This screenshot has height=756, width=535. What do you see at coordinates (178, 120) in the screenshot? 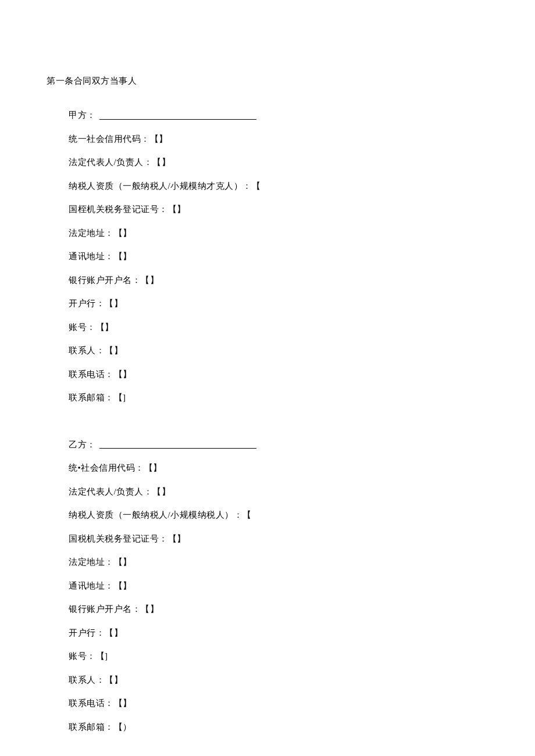
I see `party-a-underline` at bounding box center [178, 120].